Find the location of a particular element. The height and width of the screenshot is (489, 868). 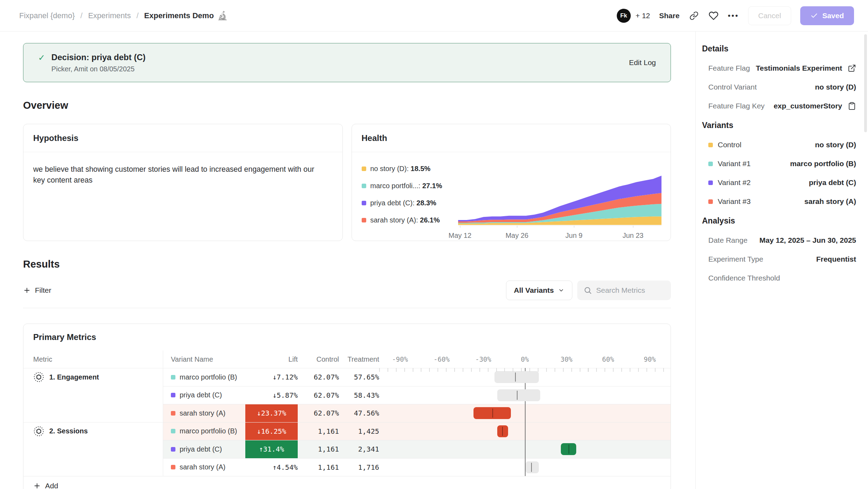

breadcrumb-experiments: Experiments is located at coordinates (109, 16).